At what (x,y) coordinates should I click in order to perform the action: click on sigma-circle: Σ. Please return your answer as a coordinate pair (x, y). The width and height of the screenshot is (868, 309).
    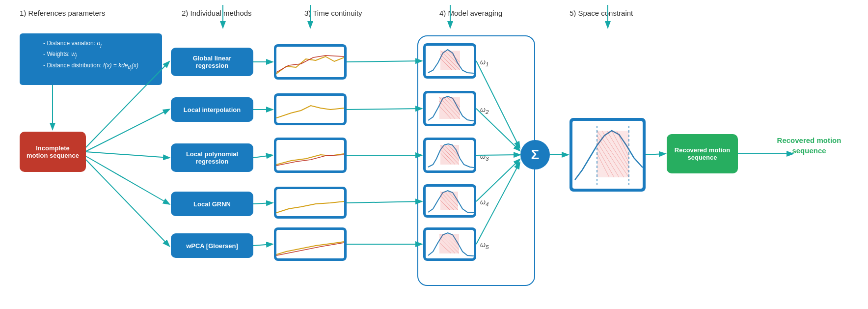
    Looking at the image, I should click on (535, 155).